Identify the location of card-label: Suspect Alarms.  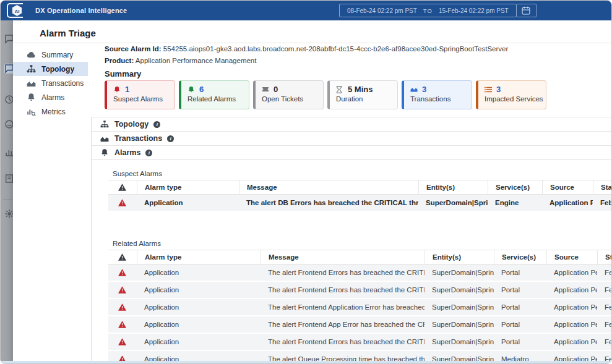
(141, 99).